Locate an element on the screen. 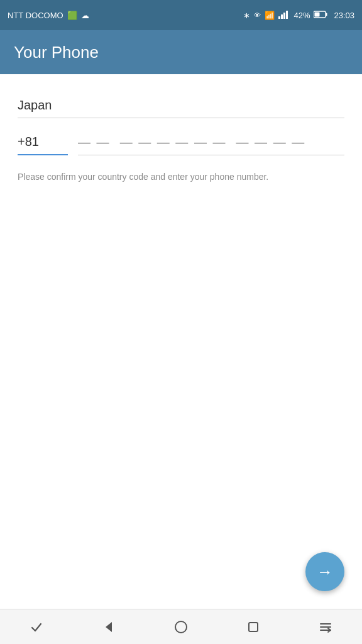 The height and width of the screenshot is (644, 362). arrow-icon: → is located at coordinates (325, 572).